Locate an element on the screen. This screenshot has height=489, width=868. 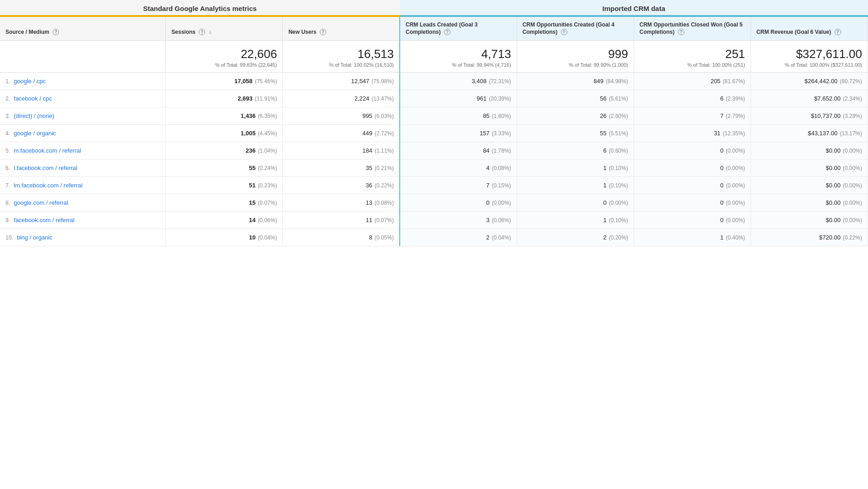
newusers-pct: (1.11%) is located at coordinates (384, 151).